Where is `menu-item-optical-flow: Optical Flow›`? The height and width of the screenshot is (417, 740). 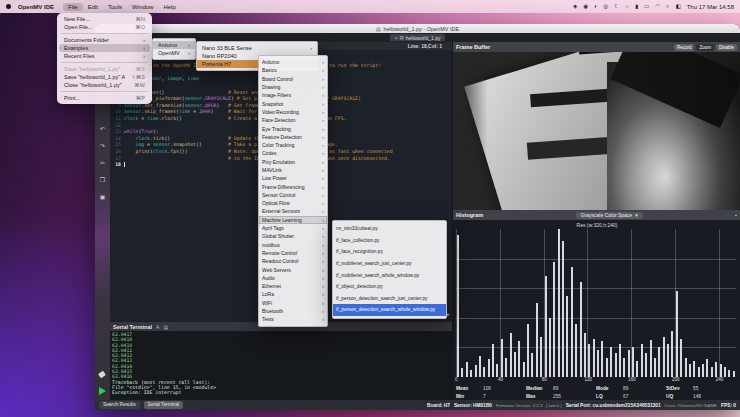 menu-item-optical-flow: Optical Flow› is located at coordinates (293, 203).